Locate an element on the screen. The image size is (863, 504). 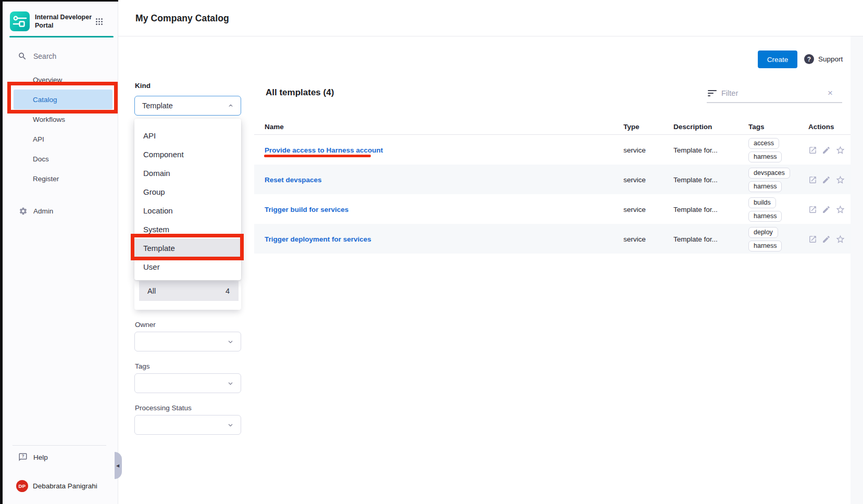
search-icon is located at coordinates (22, 56).